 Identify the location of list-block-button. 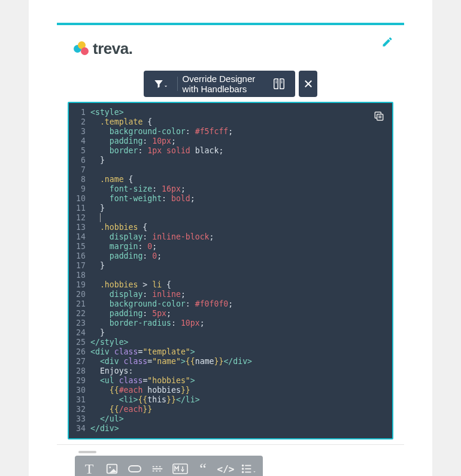
(248, 467).